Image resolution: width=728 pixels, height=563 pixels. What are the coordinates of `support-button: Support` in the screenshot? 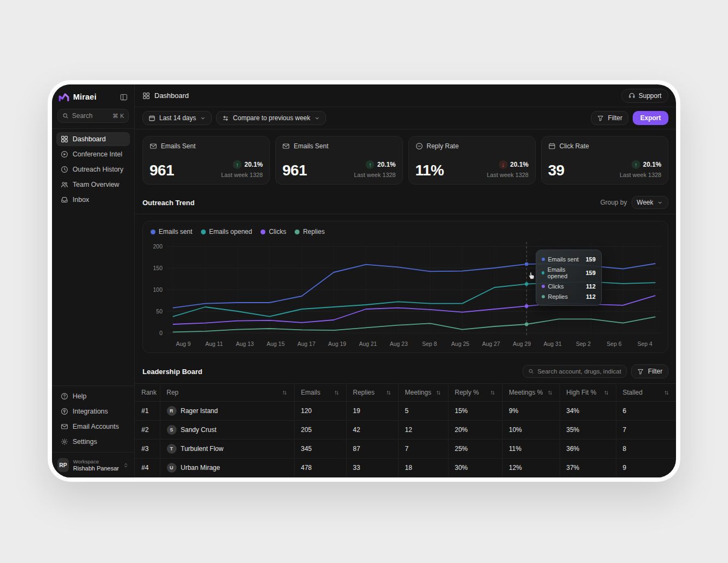 It's located at (645, 96).